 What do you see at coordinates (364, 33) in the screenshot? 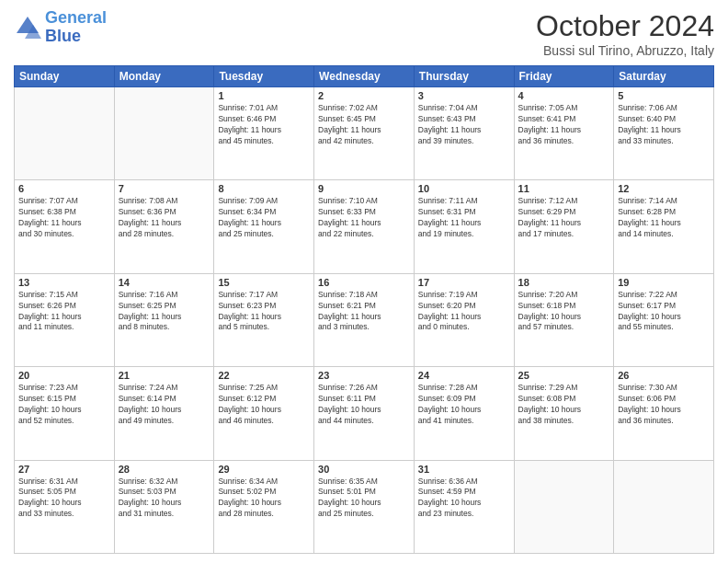
I see `header: General Blue October 2024 Bussi sul Tiri…` at bounding box center [364, 33].